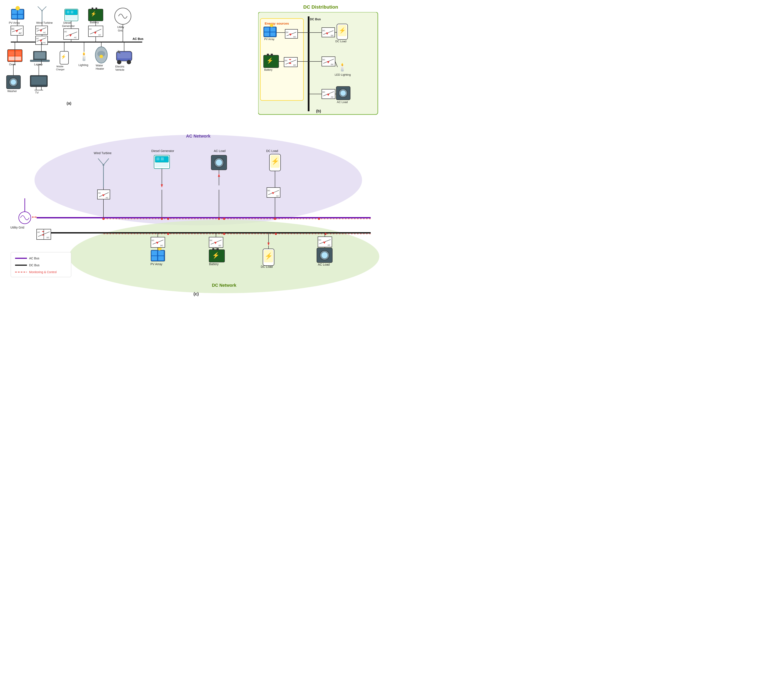 This screenshot has height=700, width=775. I want to click on svg-text: Diesel Generator, so click(163, 151).